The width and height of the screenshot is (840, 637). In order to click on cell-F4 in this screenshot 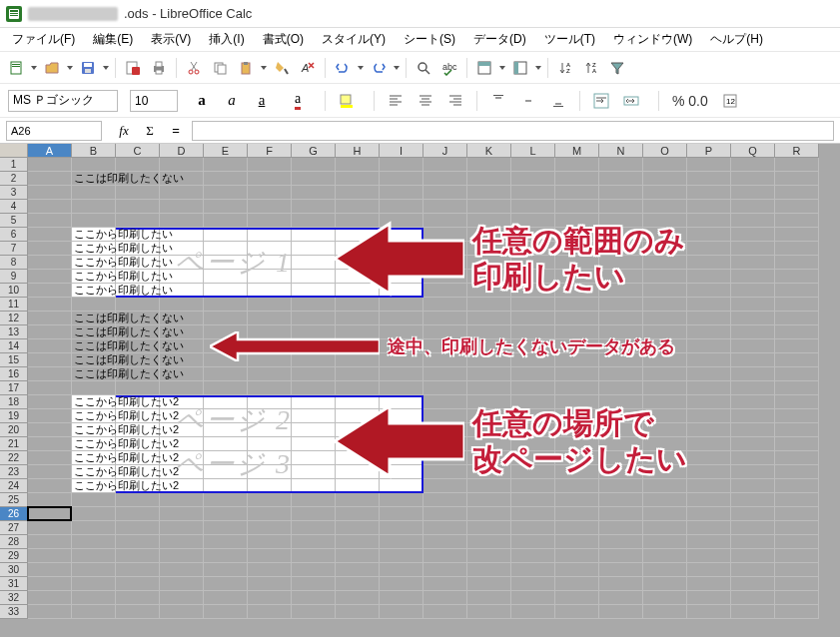, I will do `click(270, 207)`.